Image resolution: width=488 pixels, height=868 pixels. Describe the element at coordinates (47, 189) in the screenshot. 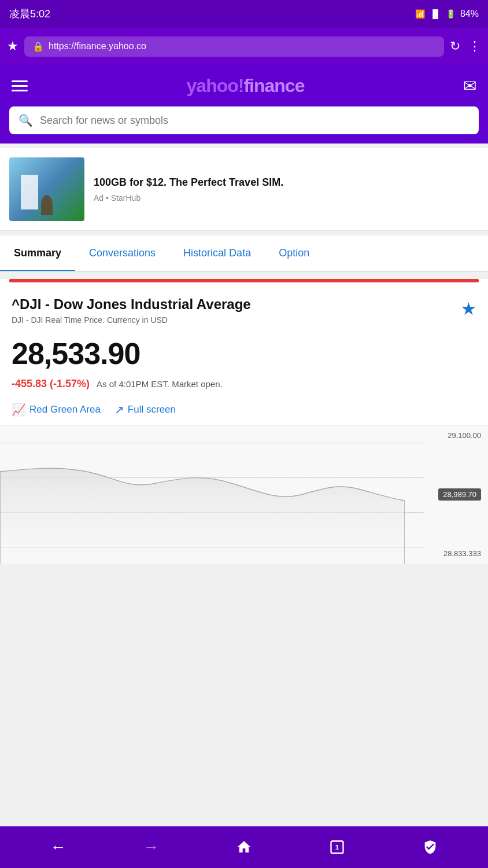

I see `ad-image` at that location.